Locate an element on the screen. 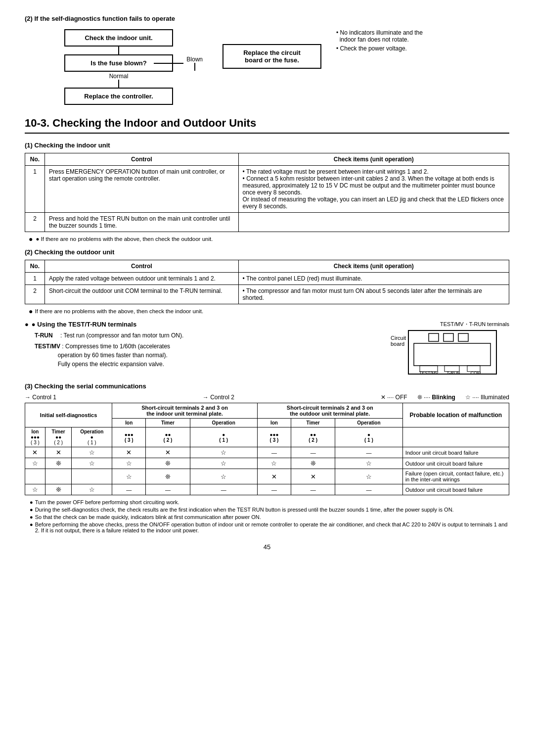 The image size is (534, 756). trun-desc-1: : Test run (compressor and fan motor tur… is located at coordinates (119, 335).